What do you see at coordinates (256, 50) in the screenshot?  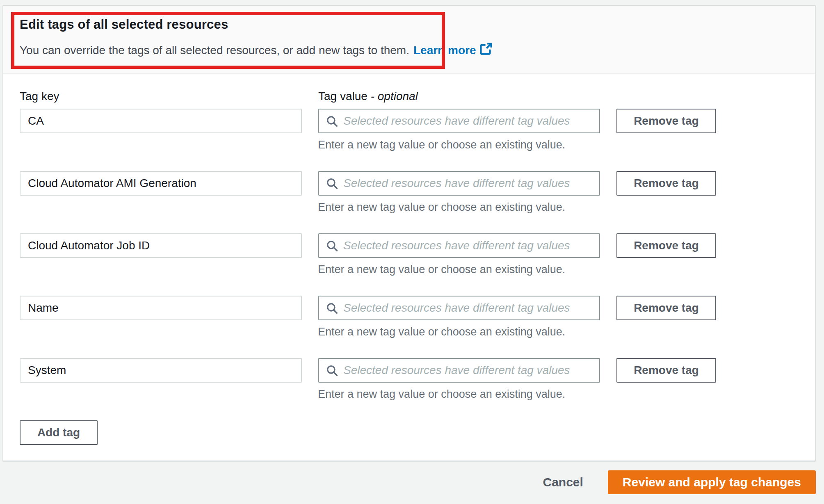 I see `page-description: You can override the tags of all selecte…` at bounding box center [256, 50].